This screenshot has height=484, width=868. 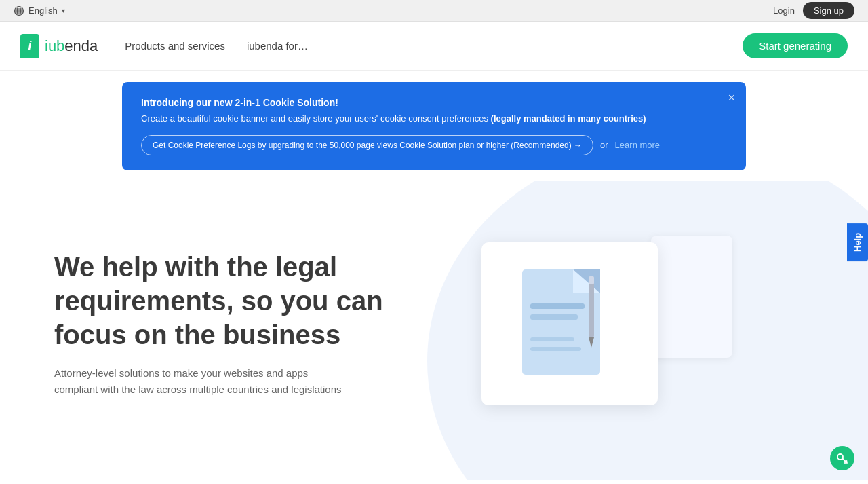 What do you see at coordinates (842, 458) in the screenshot?
I see `key-icon-button` at bounding box center [842, 458].